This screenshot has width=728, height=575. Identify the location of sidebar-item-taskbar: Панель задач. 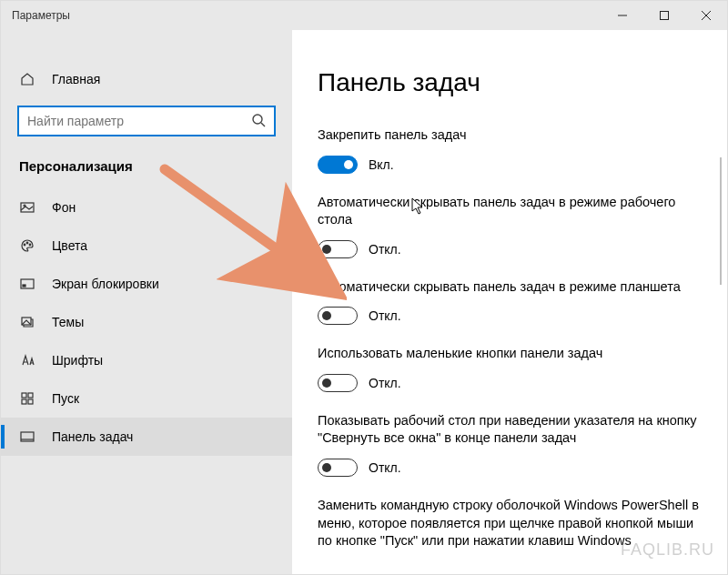
(147, 437).